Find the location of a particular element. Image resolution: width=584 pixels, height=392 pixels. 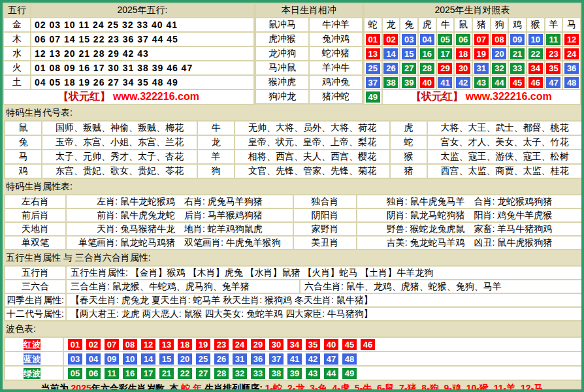

wave-label-cell: 蓝波 is located at coordinates (34, 359).